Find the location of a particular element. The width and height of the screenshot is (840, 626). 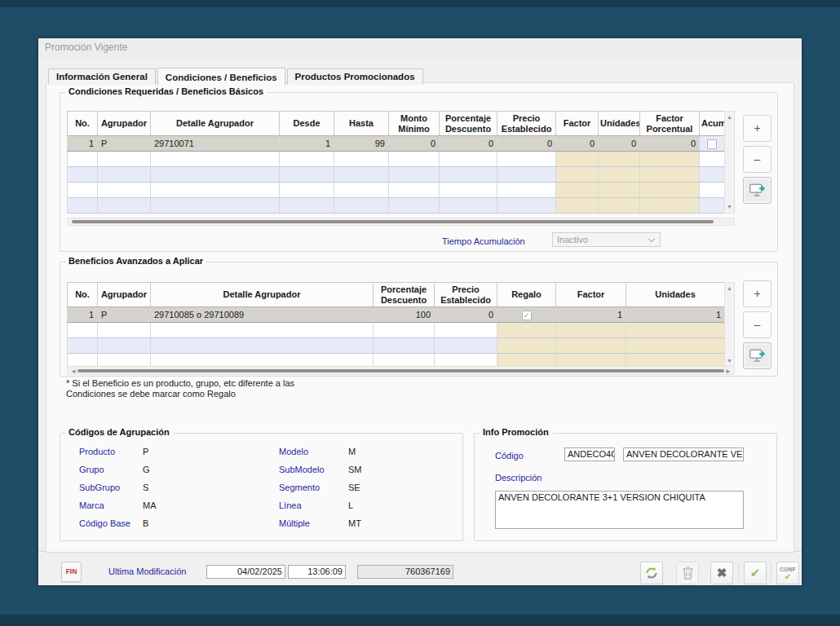

code-item: LíneaL is located at coordinates (321, 505).